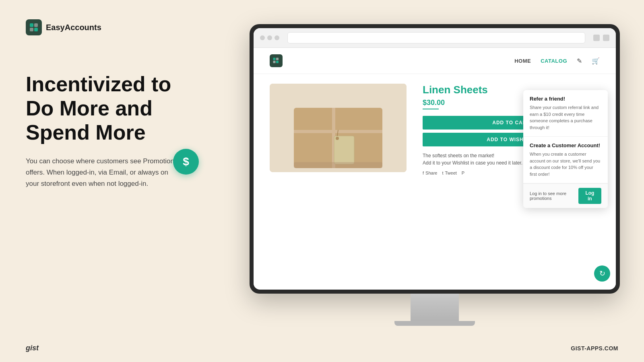  Describe the element at coordinates (262, 38) in the screenshot. I see `dot-red` at that location.